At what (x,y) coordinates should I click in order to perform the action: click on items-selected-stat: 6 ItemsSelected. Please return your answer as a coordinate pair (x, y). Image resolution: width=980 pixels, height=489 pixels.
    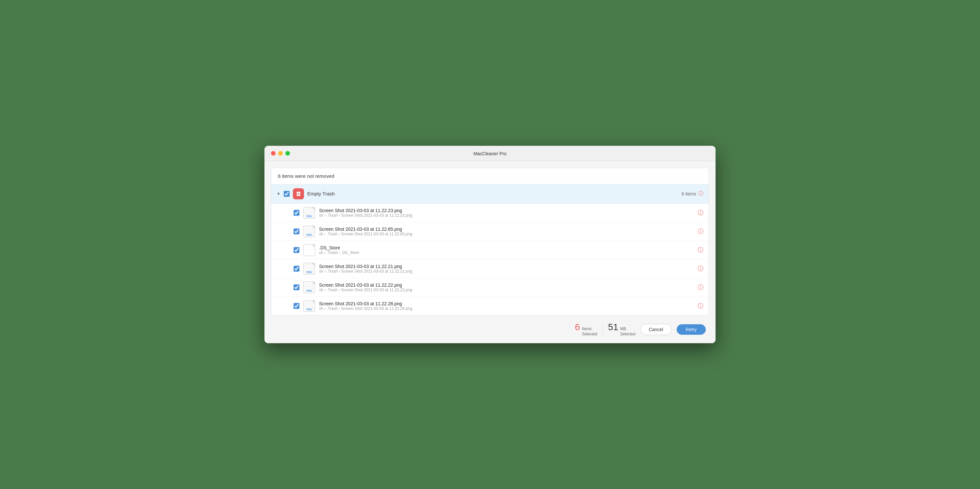
    Looking at the image, I should click on (586, 330).